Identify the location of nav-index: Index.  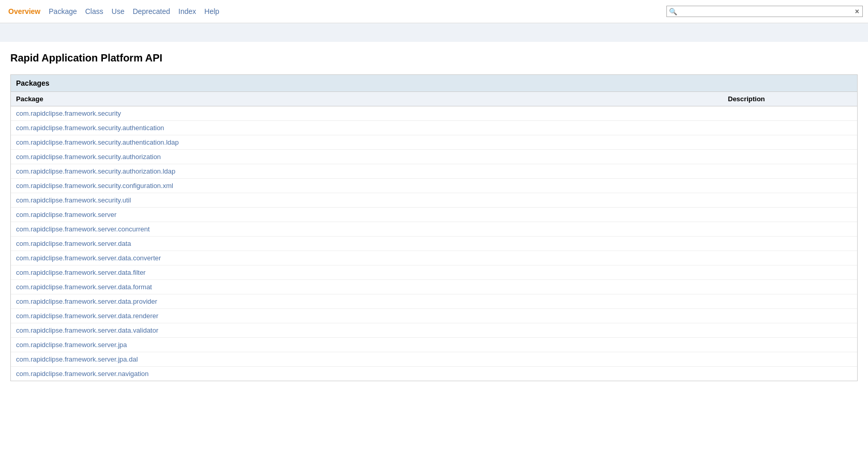
(187, 11).